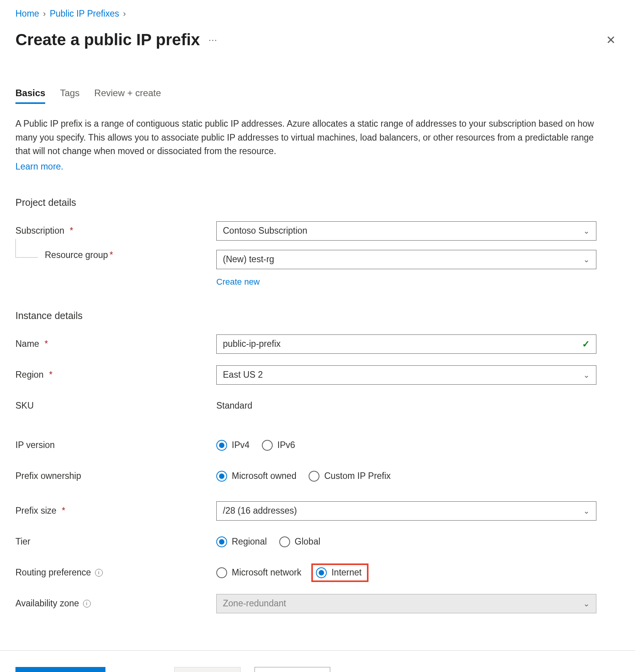  Describe the element at coordinates (23, 541) in the screenshot. I see `label-tier: Tier` at that location.